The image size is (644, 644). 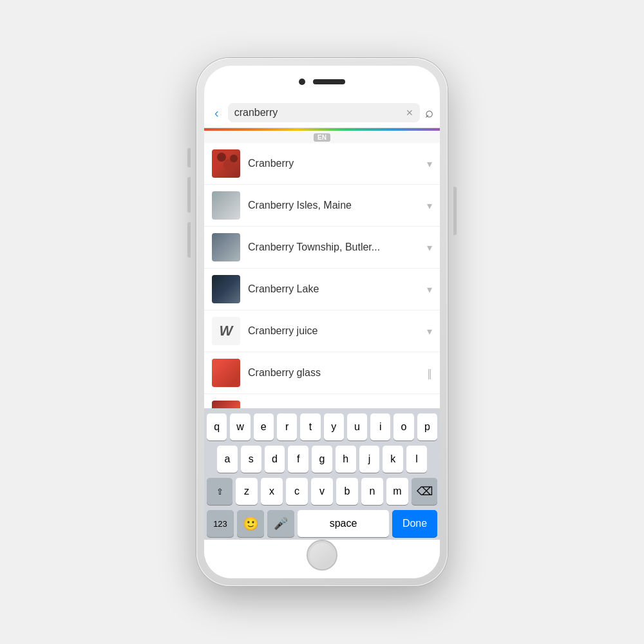 I want to click on result-label-cranberry-juice: Cranberry juice, so click(x=334, y=331).